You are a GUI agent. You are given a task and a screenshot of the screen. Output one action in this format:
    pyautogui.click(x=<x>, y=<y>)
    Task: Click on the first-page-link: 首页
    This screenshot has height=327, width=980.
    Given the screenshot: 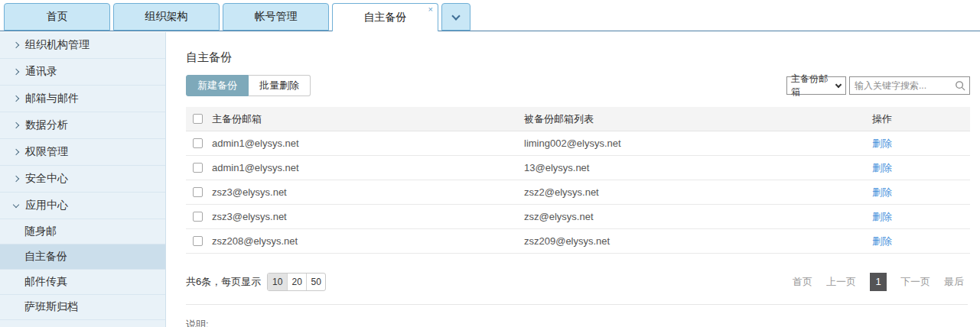 What is the action you would take?
    pyautogui.click(x=803, y=282)
    